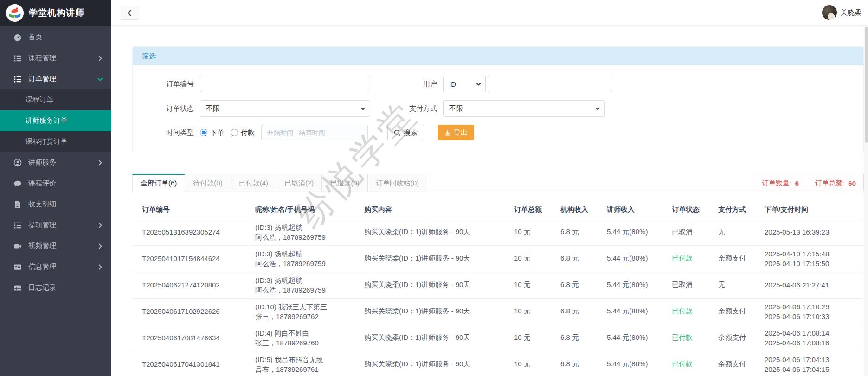 Image resolution: width=868 pixels, height=376 pixels. Describe the element at coordinates (306, 232) in the screenshot. I see `cell-user: (ID:3) 扬帆起航阿么浩，18789269759` at that location.